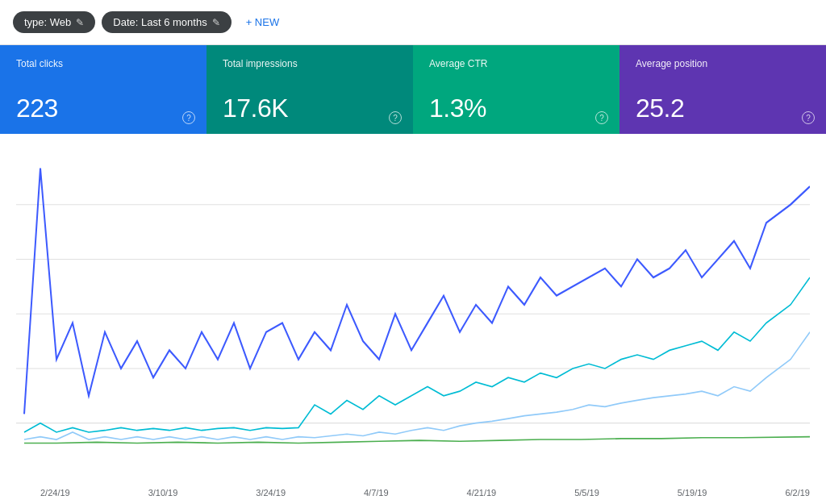 This screenshot has height=504, width=826. I want to click on x-label-2: 3/10/19, so click(163, 493).